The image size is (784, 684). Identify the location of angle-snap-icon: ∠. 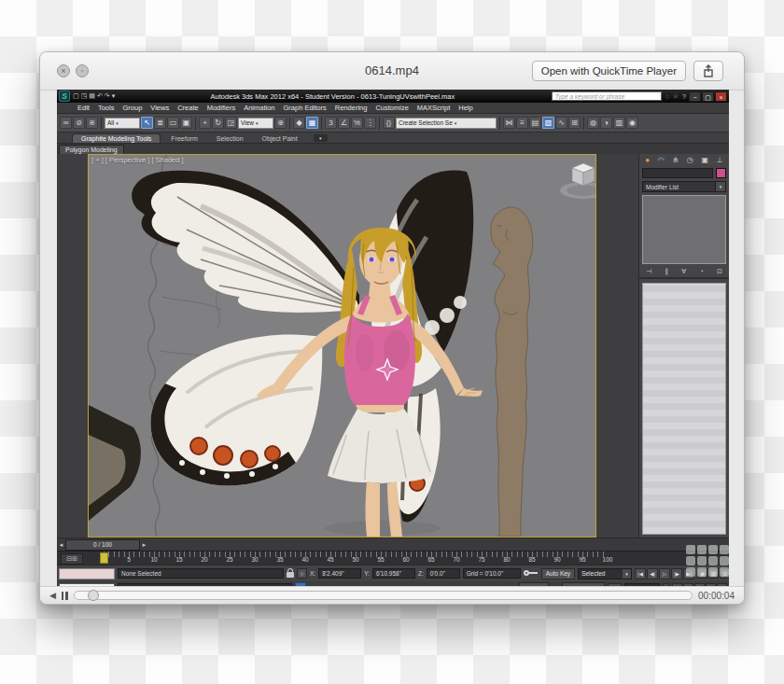
(343, 123).